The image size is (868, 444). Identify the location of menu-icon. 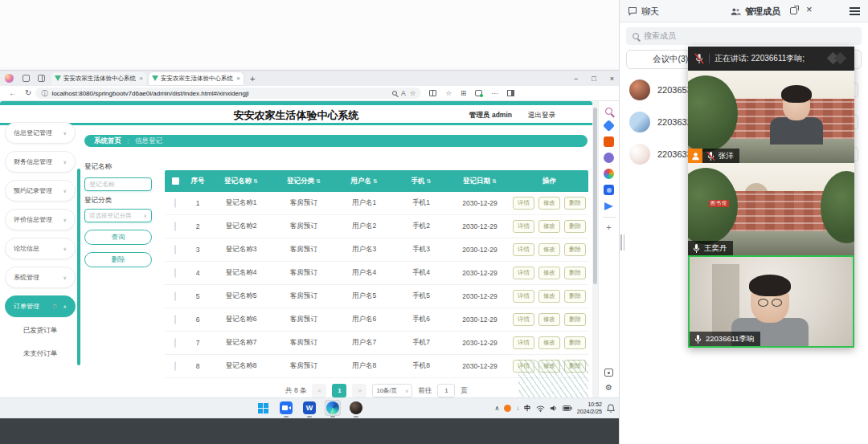
(855, 12).